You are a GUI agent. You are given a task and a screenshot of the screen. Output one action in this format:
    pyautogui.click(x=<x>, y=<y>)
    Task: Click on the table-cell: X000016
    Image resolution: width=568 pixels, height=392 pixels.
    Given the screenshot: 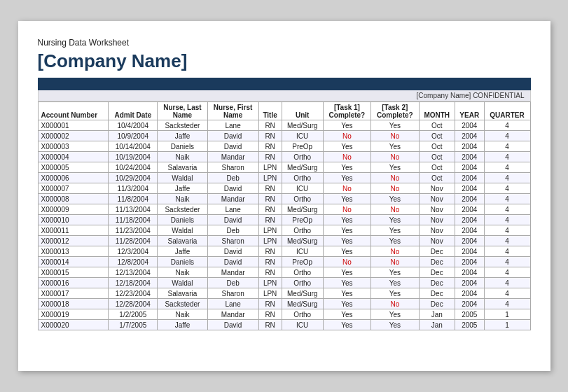 What is the action you would take?
    pyautogui.click(x=73, y=283)
    